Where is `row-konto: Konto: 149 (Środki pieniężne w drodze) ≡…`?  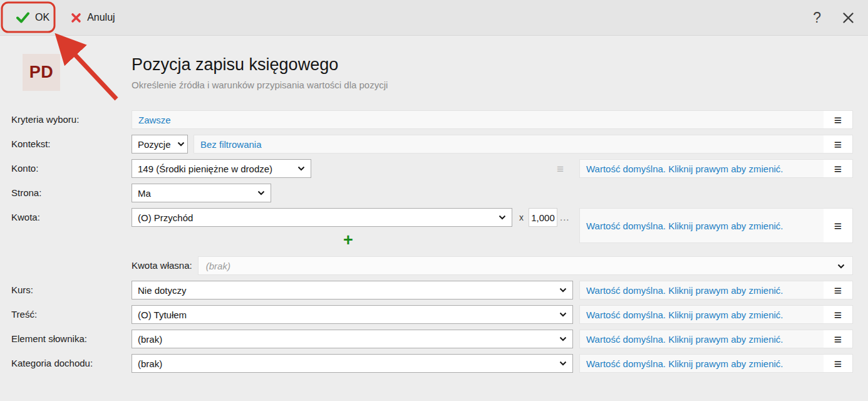 row-konto: Konto: 149 (Środki pieniężne w drodze) ≡… is located at coordinates (434, 169).